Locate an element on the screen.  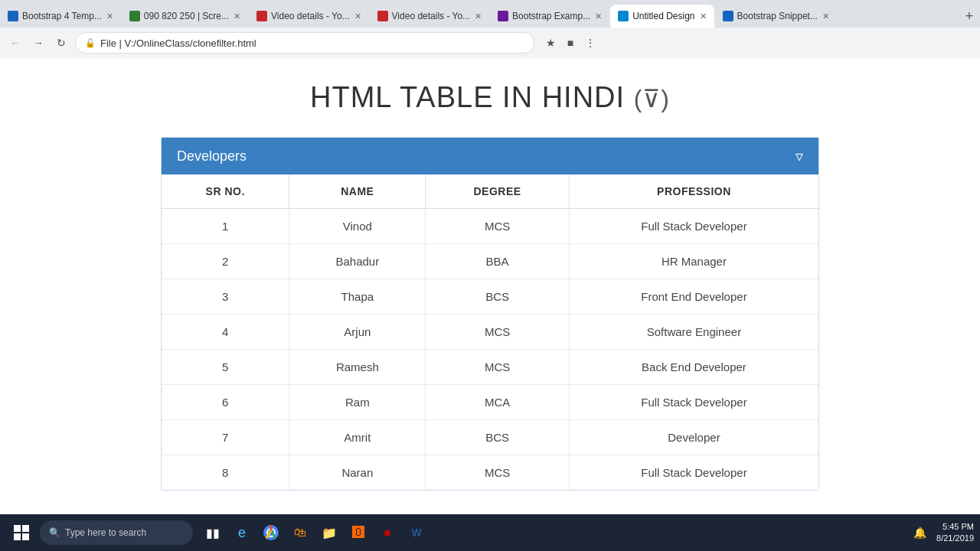
cell-name: Arjun is located at coordinates (358, 332).